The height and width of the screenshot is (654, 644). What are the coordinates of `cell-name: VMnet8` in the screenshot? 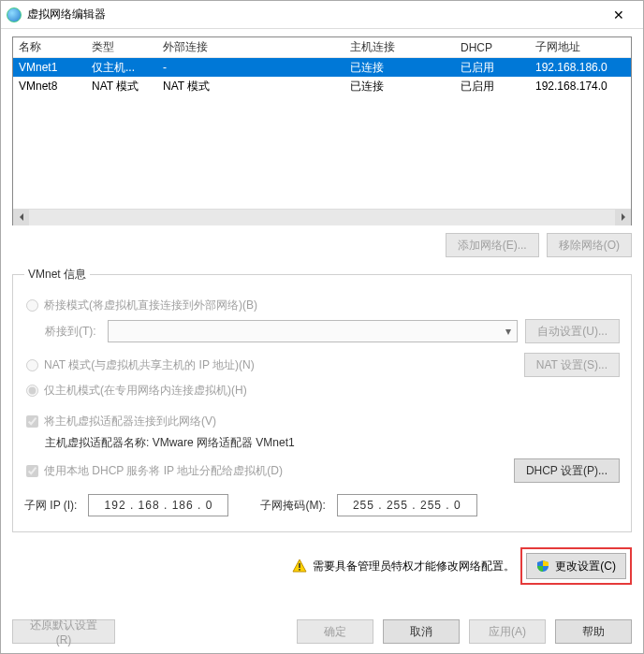 It's located at (50, 86).